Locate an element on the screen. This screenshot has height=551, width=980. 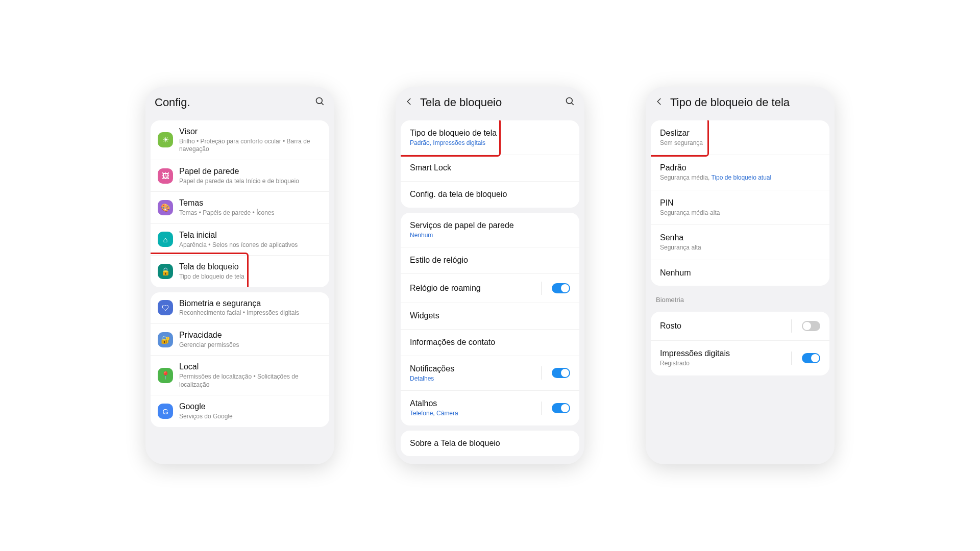
item-title: Estilo de relógio is located at coordinates (490, 260).